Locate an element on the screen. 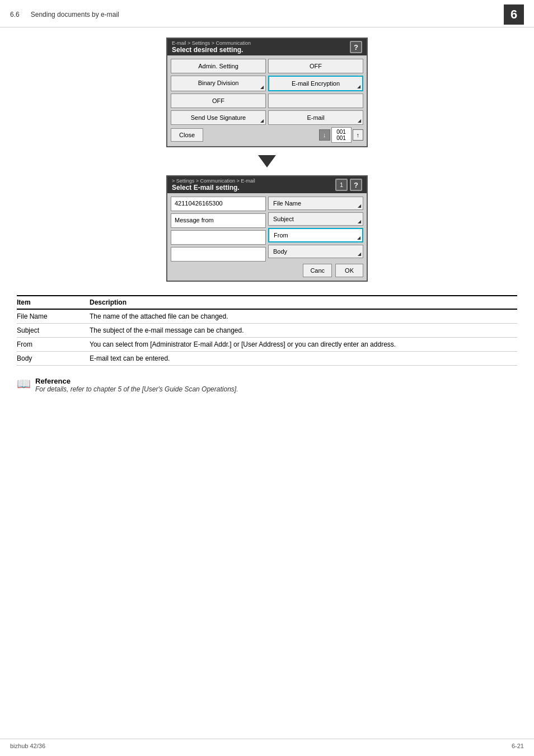 This screenshot has height=756, width=534. arrow-down-container is located at coordinates (267, 161).